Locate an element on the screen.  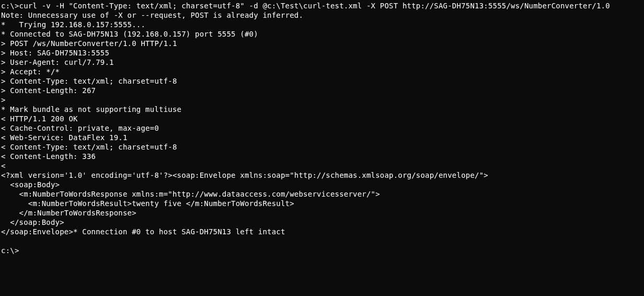
terminal-line: * Connected to SAG-DH75N13 (192.168.0.15… is located at coordinates (130, 34).